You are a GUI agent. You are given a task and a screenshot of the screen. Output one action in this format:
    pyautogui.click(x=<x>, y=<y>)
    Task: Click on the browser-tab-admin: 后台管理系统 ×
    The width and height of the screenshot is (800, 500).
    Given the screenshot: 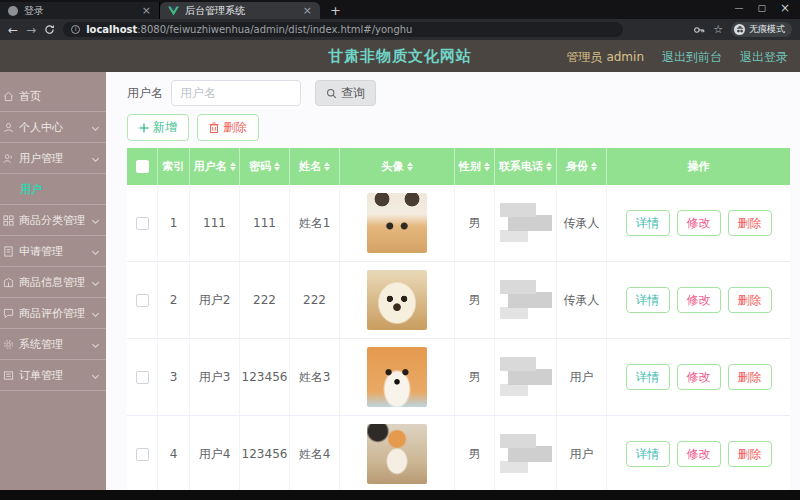 What is the action you would take?
    pyautogui.click(x=240, y=10)
    